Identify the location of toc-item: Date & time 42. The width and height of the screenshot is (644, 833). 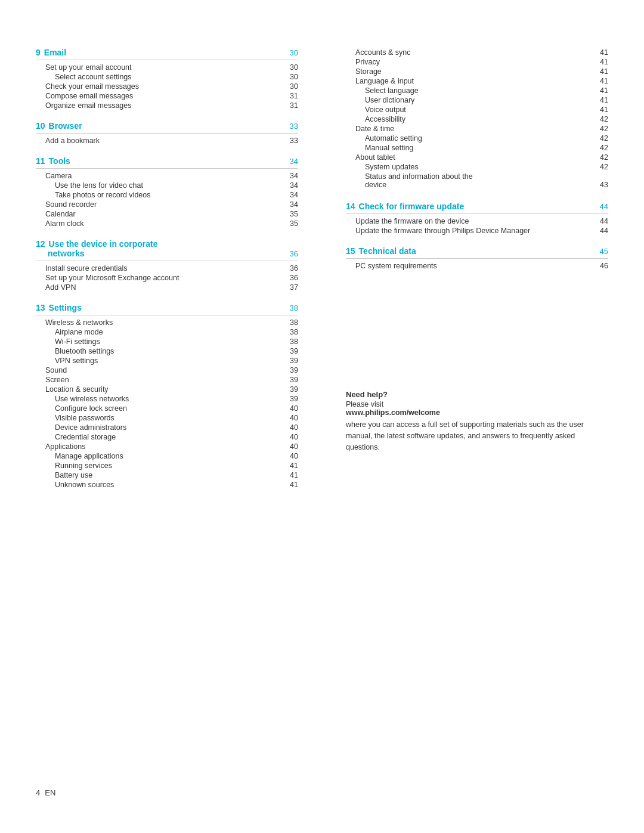
(477, 129).